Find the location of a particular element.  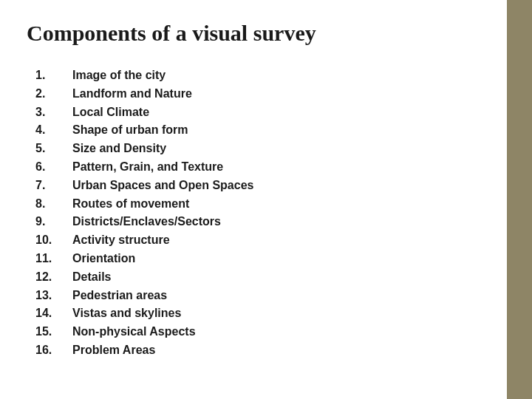

list-item: 15.Non-physical Aspects is located at coordinates (269, 332).